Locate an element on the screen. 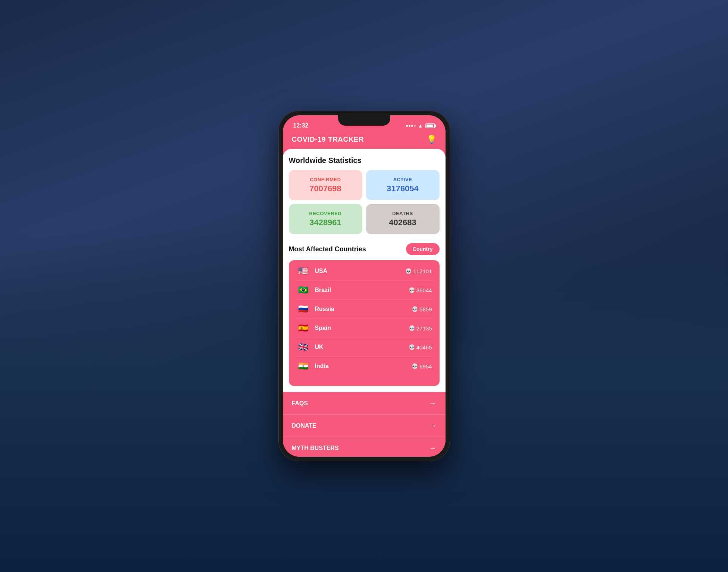 The image size is (728, 572). confirmed-label: CONFIRMED is located at coordinates (325, 180).